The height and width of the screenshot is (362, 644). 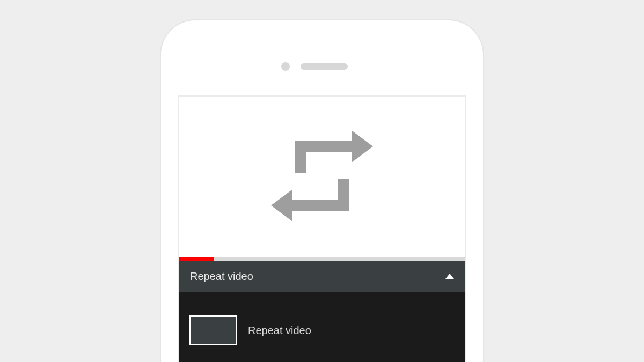 What do you see at coordinates (196, 259) in the screenshot?
I see `progress-fill` at bounding box center [196, 259].